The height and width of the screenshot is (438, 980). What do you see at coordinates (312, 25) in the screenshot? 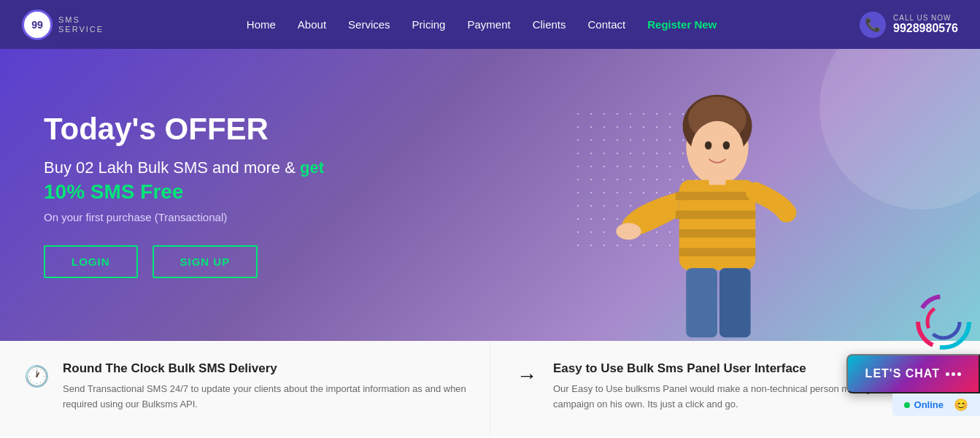
I see `nav-item-about: About` at bounding box center [312, 25].